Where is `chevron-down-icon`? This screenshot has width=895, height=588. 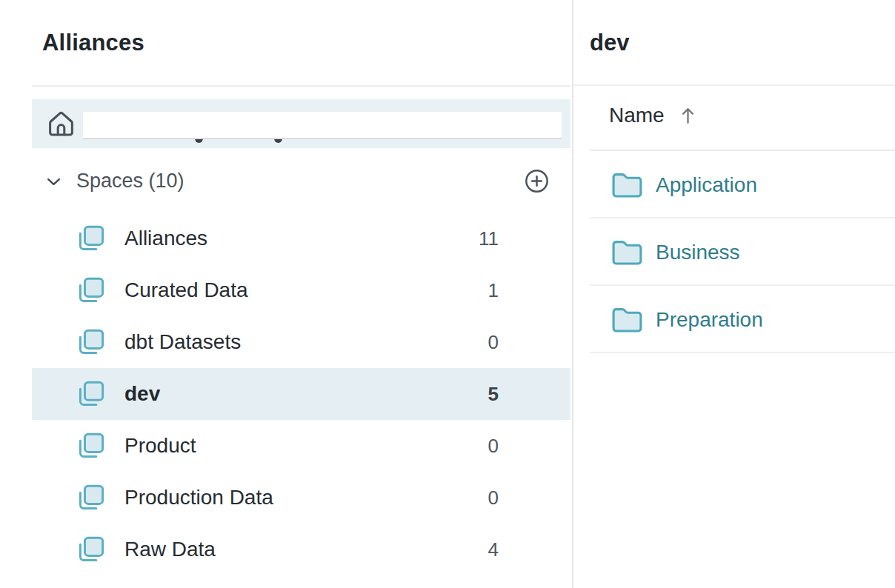 chevron-down-icon is located at coordinates (53, 182).